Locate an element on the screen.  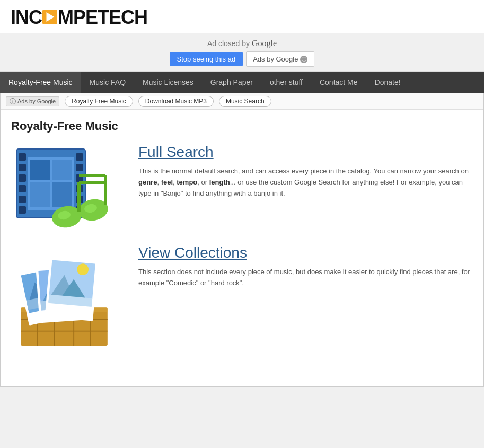
full-search-title: Full Search is located at coordinates (305, 152).